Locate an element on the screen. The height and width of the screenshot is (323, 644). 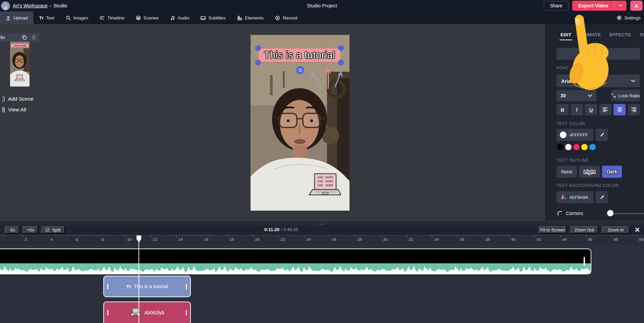
close-timeline-button: ✕ is located at coordinates (637, 230).